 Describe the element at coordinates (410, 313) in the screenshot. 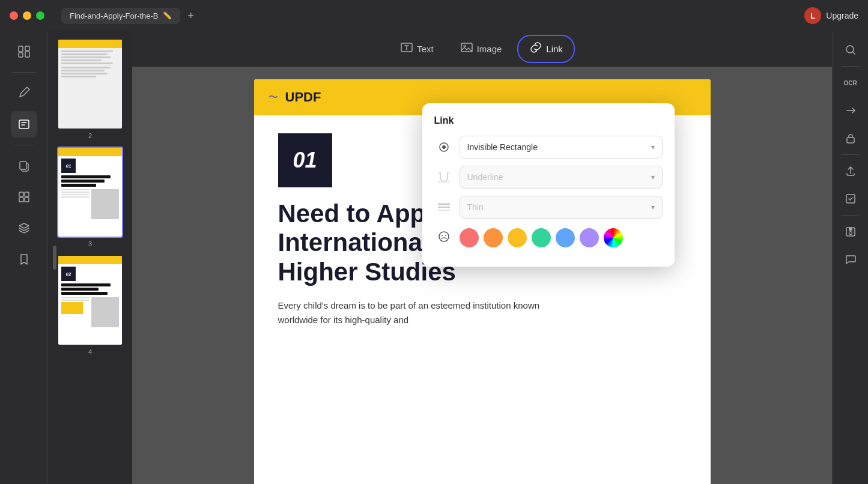

I see `document-body-text: Every child's dream is to be part of an …` at that location.